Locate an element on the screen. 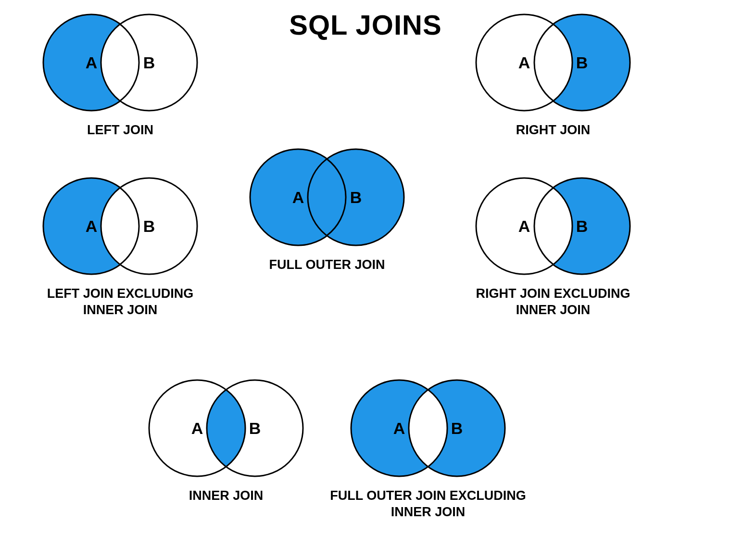 The height and width of the screenshot is (560, 731). venn-right-join: A B is located at coordinates (553, 63).